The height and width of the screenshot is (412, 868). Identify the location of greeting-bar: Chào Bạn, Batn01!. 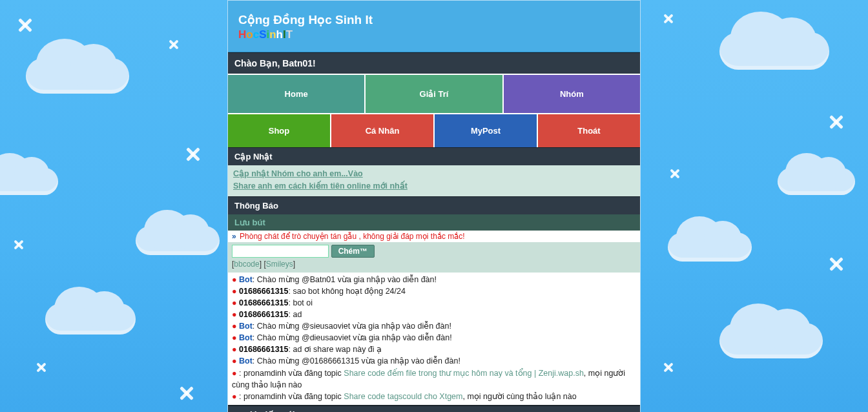
(434, 63).